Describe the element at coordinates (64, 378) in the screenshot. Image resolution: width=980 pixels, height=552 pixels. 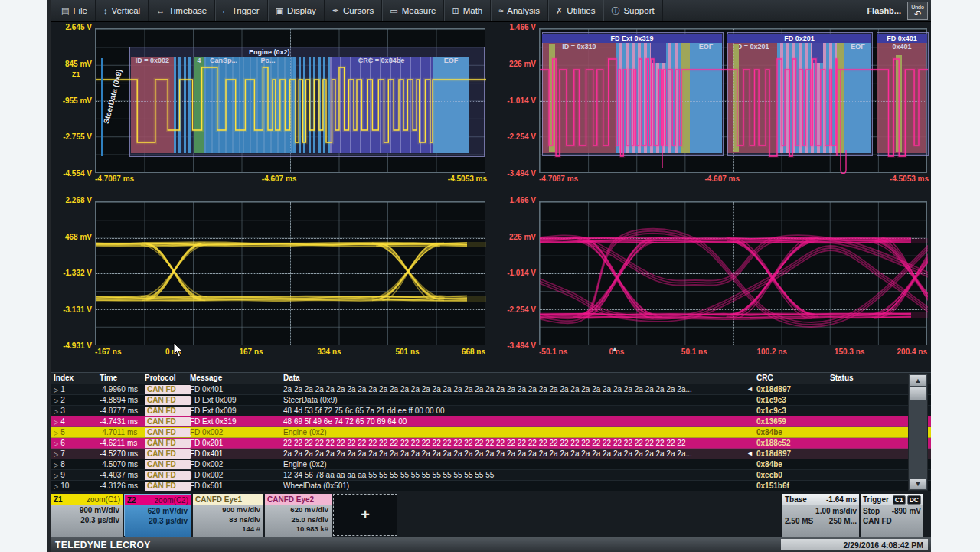
I see `col-header-index: Index` at that location.